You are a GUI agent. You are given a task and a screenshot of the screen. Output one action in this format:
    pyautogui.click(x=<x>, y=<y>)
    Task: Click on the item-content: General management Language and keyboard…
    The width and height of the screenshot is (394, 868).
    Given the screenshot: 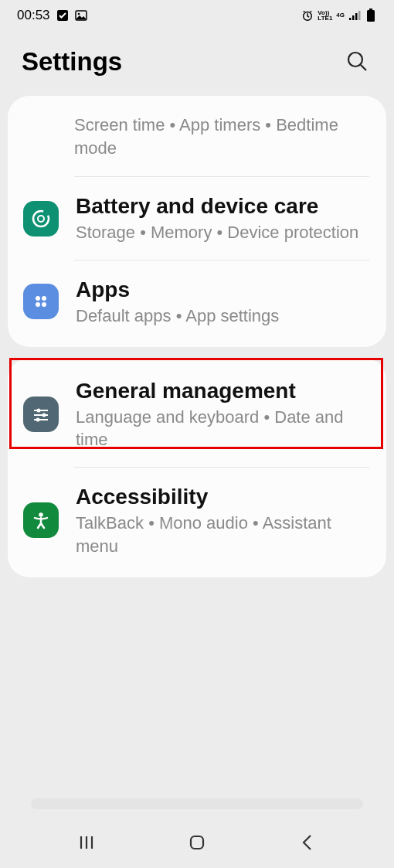 What is the action you would take?
    pyautogui.click(x=223, y=414)
    